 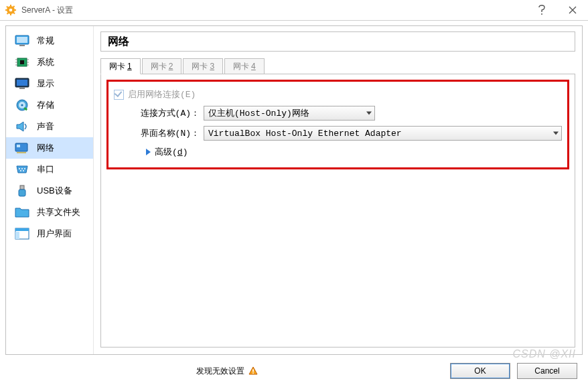 What do you see at coordinates (22, 105) in the screenshot?
I see `storage-disk-icon` at bounding box center [22, 105].